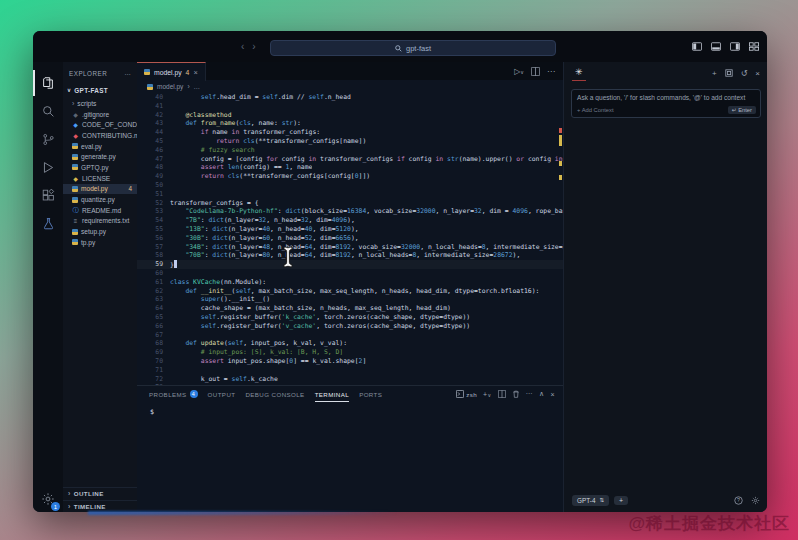 The width and height of the screenshot is (798, 540). What do you see at coordinates (100, 124) in the screenshot?
I see `file-tree-item-code-of-conduc-: ◆CODE_OF_CONDUC...` at bounding box center [100, 124].